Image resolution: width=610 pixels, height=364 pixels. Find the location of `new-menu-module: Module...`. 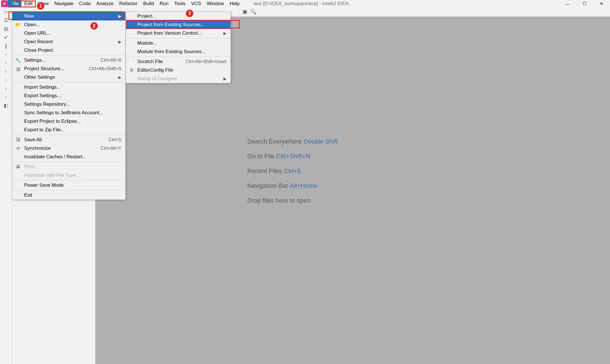

new-menu-module: Module... is located at coordinates (178, 43).